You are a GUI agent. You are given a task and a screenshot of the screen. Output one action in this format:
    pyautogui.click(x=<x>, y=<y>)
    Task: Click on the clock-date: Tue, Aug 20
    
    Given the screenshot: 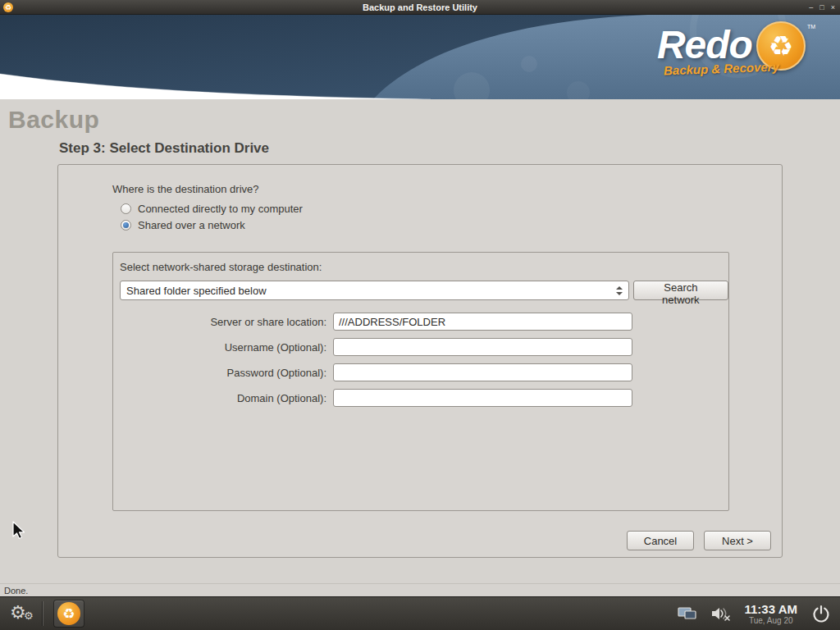 What is the action you would take?
    pyautogui.click(x=771, y=621)
    